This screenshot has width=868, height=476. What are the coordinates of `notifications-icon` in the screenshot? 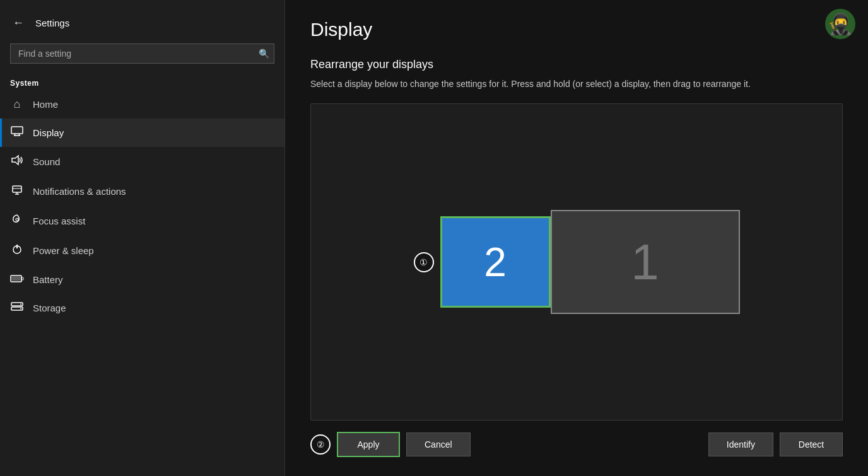 It's located at (17, 192).